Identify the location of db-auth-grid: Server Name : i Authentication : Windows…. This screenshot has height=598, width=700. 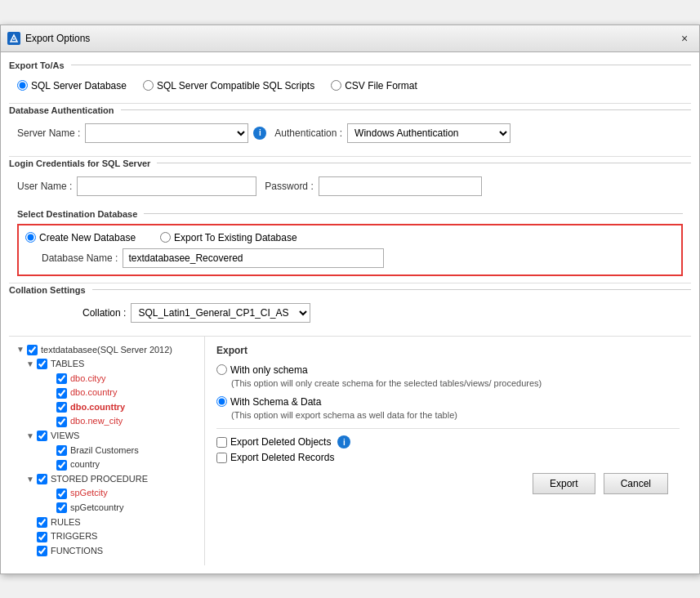
(350, 135).